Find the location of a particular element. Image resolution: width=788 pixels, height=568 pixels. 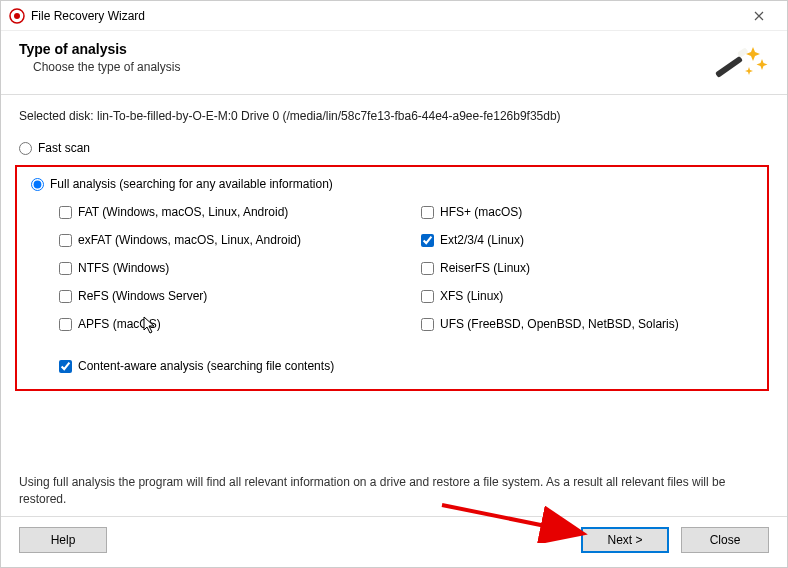

full-analysis-label: Full analysis (searching for any availab… is located at coordinates (192, 184).